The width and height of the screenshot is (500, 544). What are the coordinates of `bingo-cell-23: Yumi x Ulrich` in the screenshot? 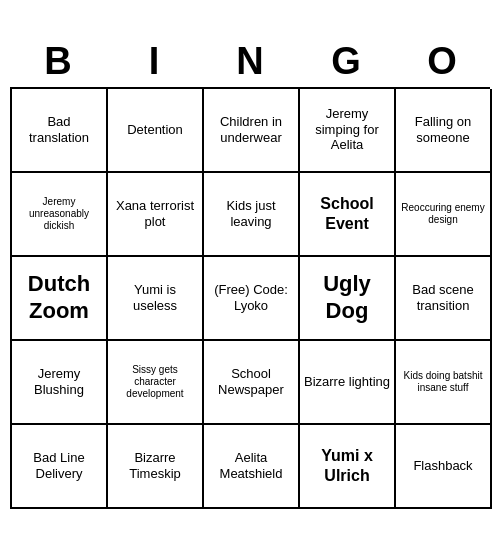 It's located at (348, 467).